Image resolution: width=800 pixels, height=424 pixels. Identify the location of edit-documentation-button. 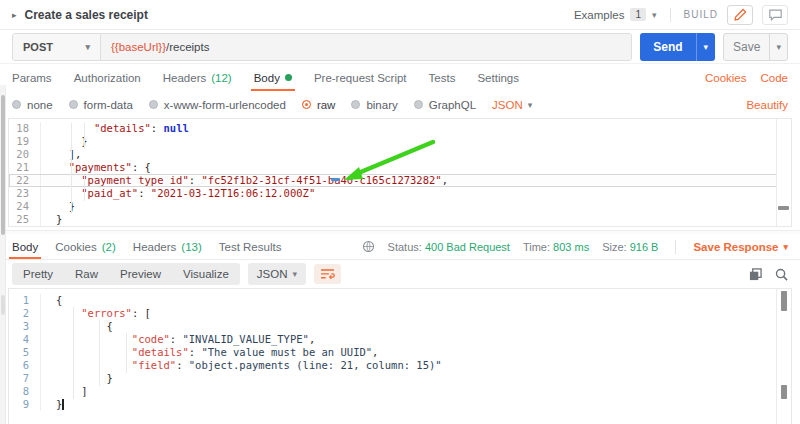
(740, 15).